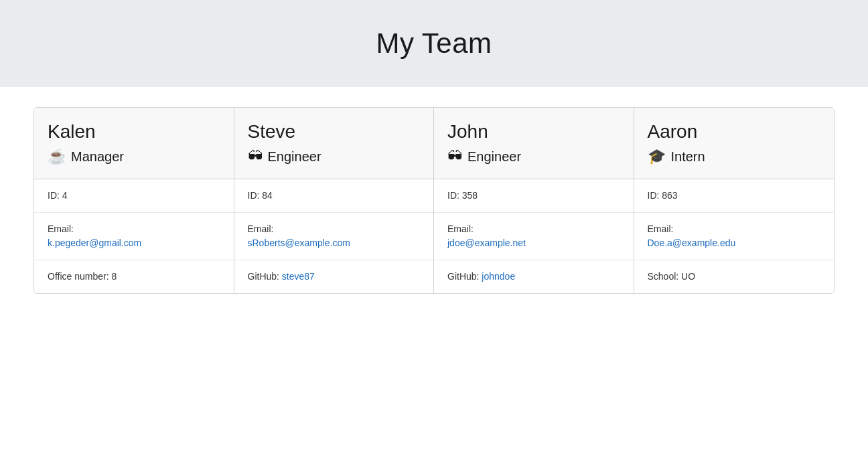 This screenshot has width=868, height=463. What do you see at coordinates (334, 196) in the screenshot?
I see `id-row: ID: 84` at bounding box center [334, 196].